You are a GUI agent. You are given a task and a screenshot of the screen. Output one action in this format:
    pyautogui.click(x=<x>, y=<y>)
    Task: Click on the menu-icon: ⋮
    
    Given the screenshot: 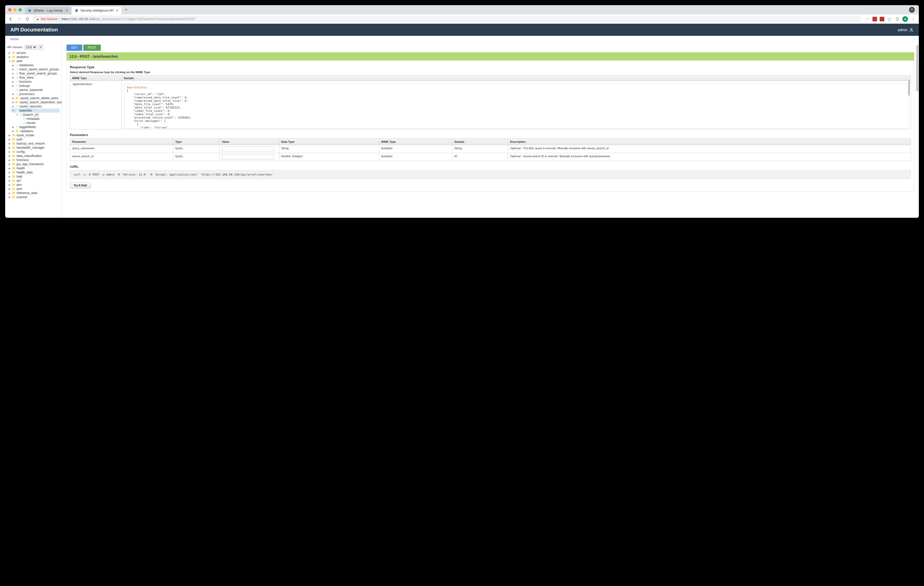 What is the action you would take?
    pyautogui.click(x=913, y=19)
    